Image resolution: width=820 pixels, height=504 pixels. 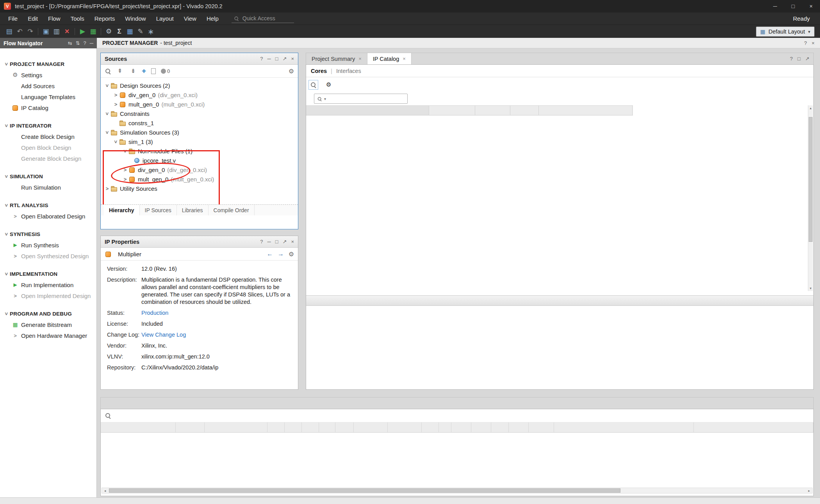 I want to click on flow-navigator-item: Generate Bitstream, so click(x=48, y=325).